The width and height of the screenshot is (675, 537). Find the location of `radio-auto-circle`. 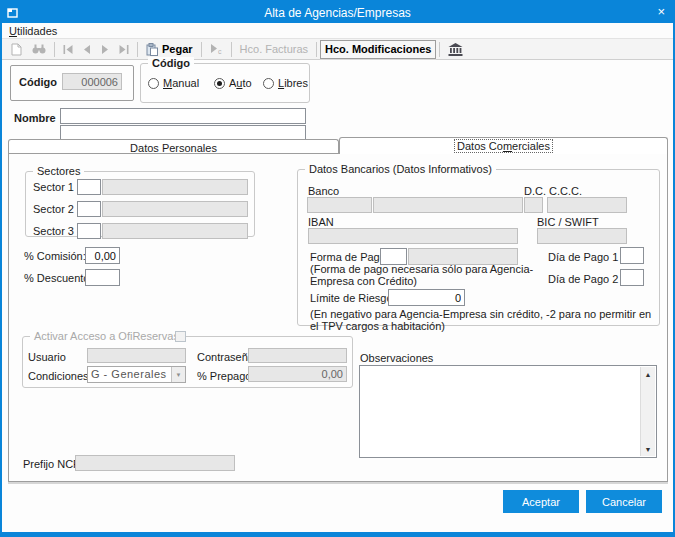

radio-auto-circle is located at coordinates (220, 84).